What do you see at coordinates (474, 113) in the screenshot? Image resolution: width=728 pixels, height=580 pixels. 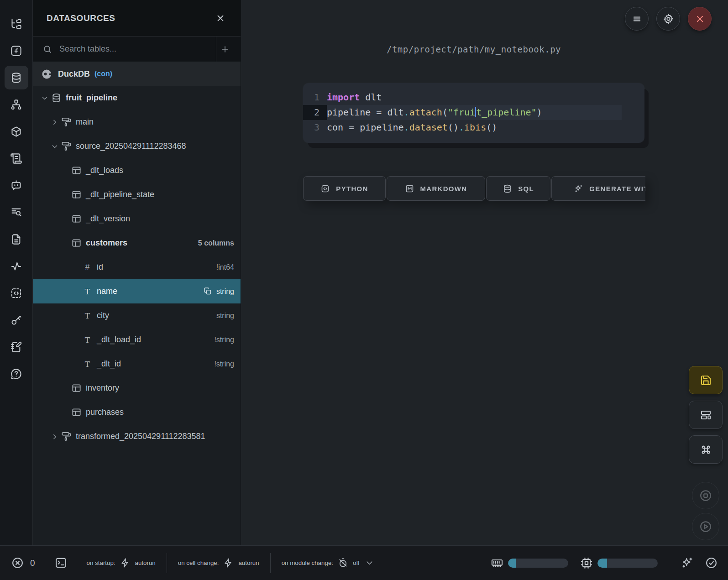 I see `code-cell: 1import dlt2pipeline = dlt.attach("fruit…` at bounding box center [474, 113].